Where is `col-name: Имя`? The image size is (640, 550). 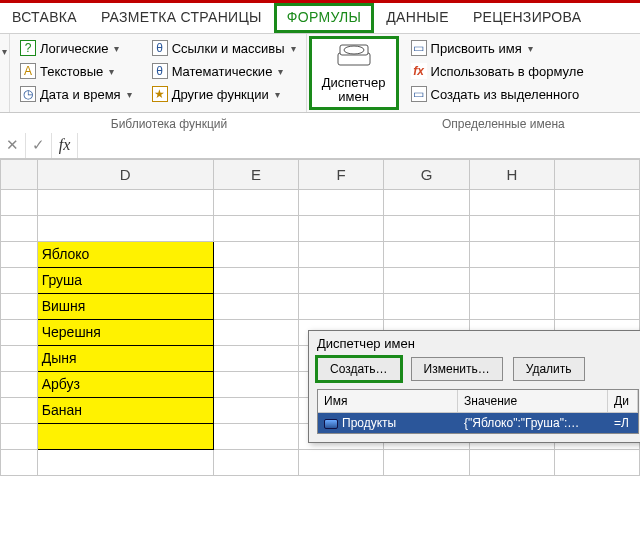 col-name: Имя is located at coordinates (388, 401).